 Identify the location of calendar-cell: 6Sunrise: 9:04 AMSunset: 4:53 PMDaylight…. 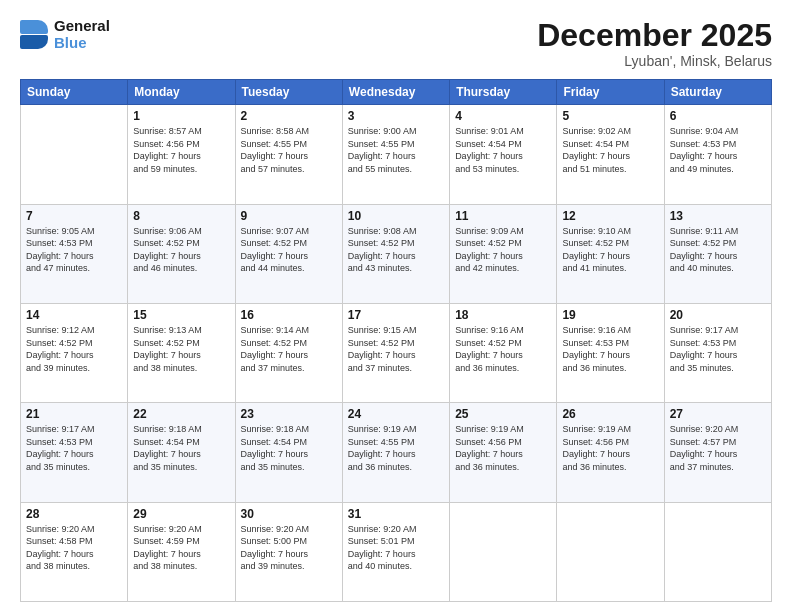
(718, 154).